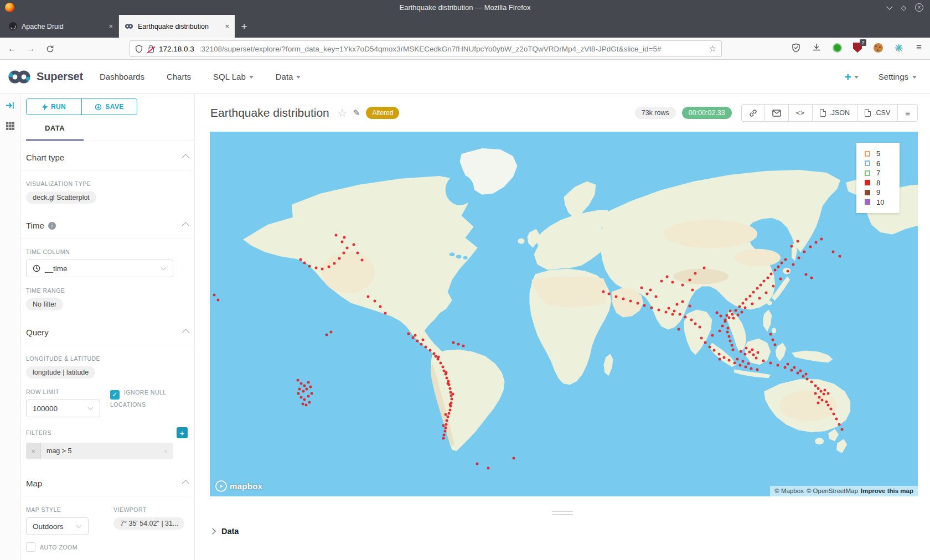 This screenshot has width=930, height=560. Describe the element at coordinates (44, 304) in the screenshot. I see `time-range-value: No filter` at that location.